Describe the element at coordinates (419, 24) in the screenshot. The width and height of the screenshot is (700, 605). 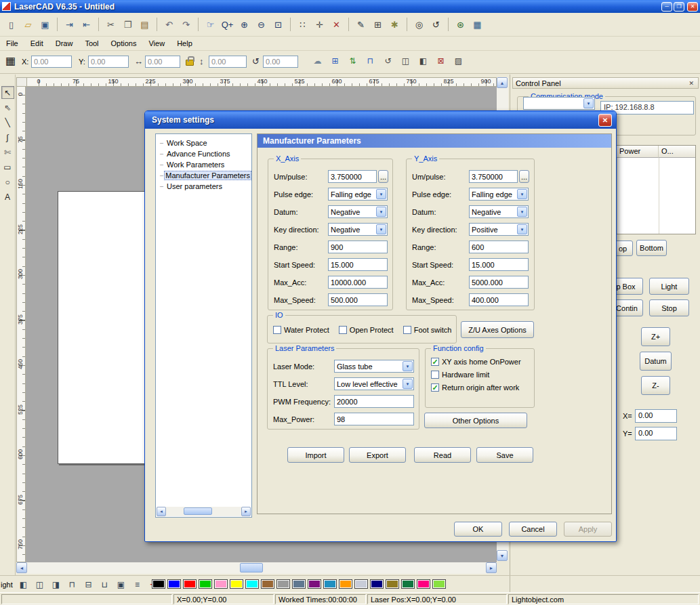
I see `simulate-icon: ◎` at that location.